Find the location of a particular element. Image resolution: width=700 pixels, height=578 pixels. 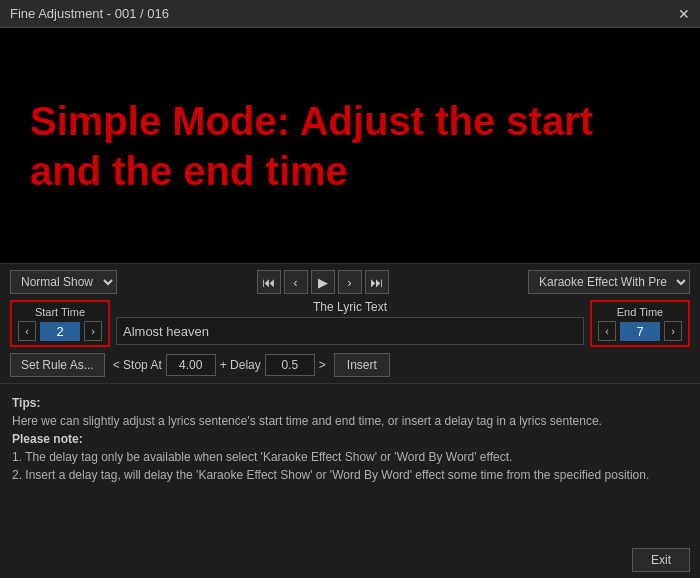

stop-at-prefix: < Stop At is located at coordinates (138, 365).